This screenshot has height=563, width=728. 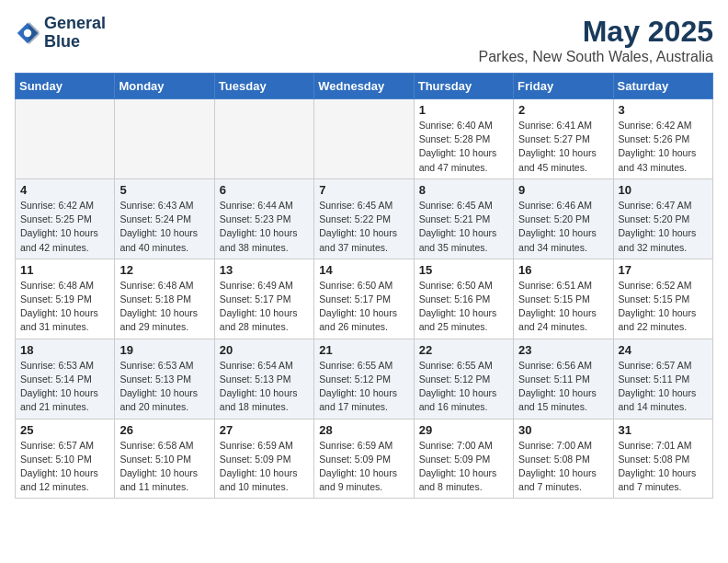 What do you see at coordinates (663, 140) in the screenshot?
I see `calendar-cell: 3Sunrise: 6:42 AMSunset: 5:26 PMDaylight…` at bounding box center [663, 140].